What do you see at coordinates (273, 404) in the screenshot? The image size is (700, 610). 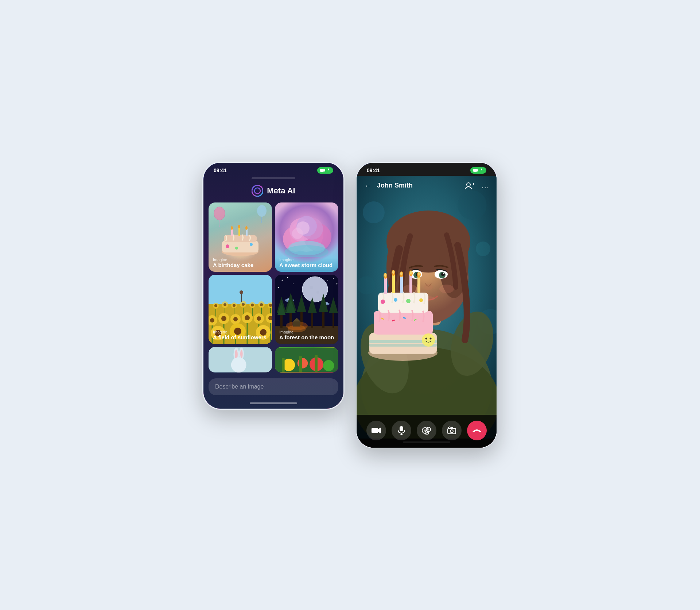 I see `home-indicator-left` at bounding box center [273, 404].